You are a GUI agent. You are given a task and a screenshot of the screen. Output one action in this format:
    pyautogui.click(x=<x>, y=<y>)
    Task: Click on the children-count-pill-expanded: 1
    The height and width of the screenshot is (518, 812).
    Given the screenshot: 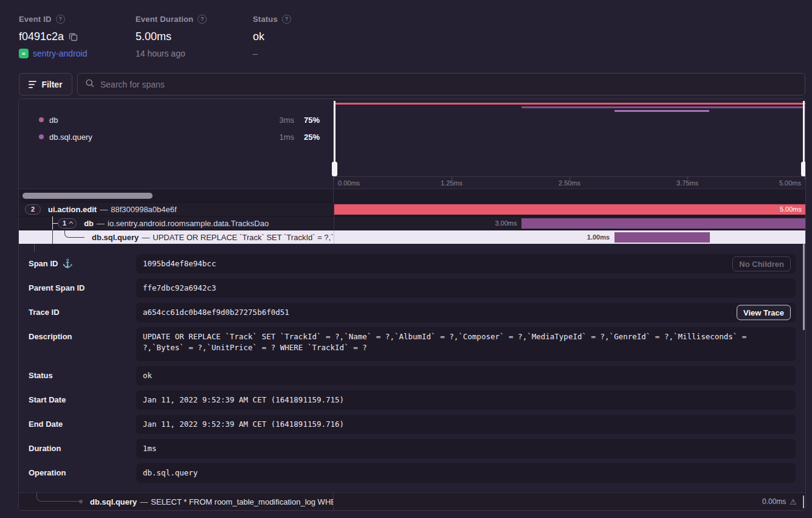 What is the action you would take?
    pyautogui.click(x=67, y=224)
    